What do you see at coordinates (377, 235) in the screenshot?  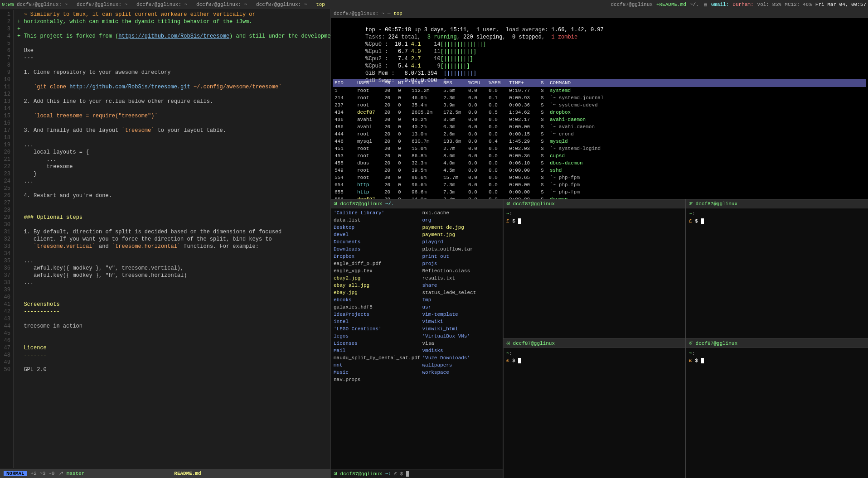 I see `file-item: devel` at bounding box center [377, 235].